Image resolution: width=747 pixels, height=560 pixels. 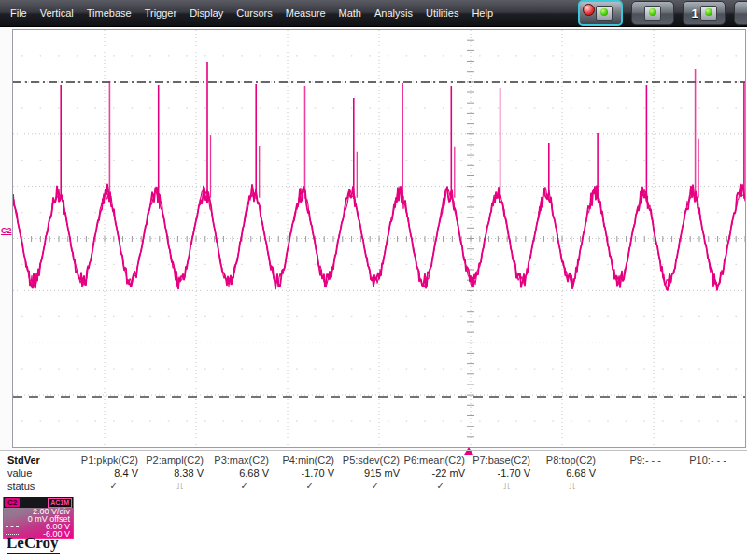 I want to click on menu-display: Display, so click(x=206, y=13).